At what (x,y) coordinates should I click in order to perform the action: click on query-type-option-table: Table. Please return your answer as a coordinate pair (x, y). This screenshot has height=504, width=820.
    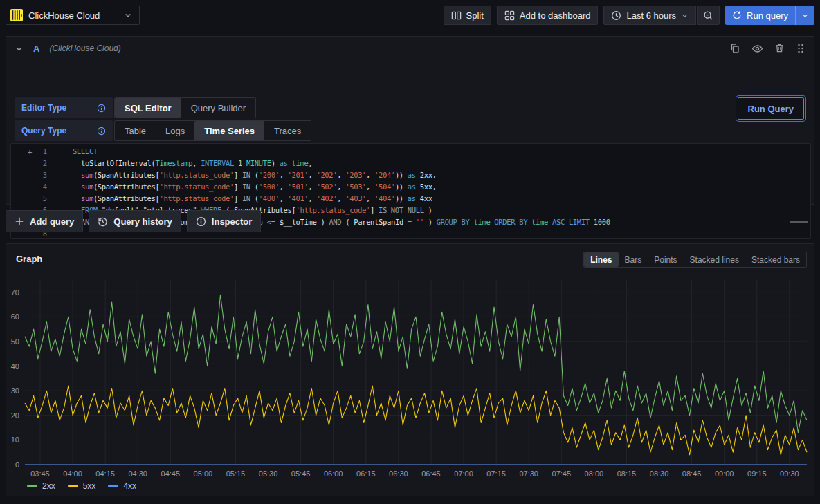
    Looking at the image, I should click on (136, 131).